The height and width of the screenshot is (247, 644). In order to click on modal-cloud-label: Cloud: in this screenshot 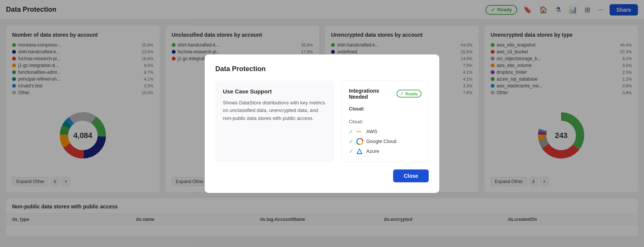, I will do `click(385, 109)`.